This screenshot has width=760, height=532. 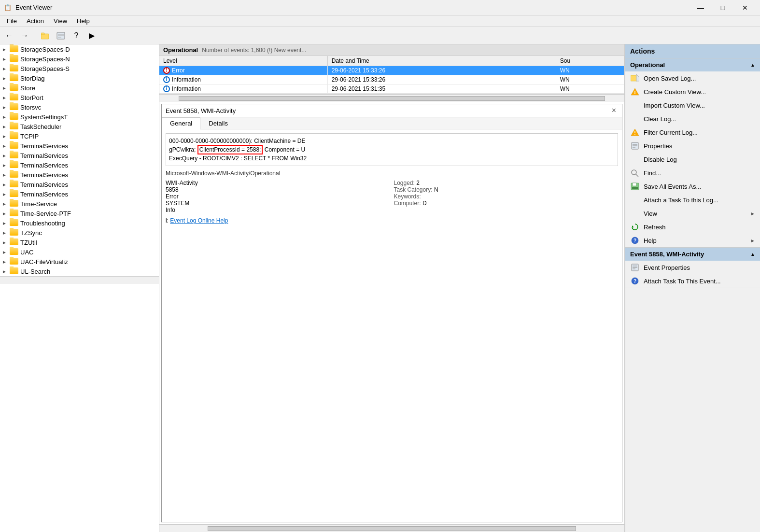 I want to click on tree-item: ► Time-Service, so click(x=79, y=204).